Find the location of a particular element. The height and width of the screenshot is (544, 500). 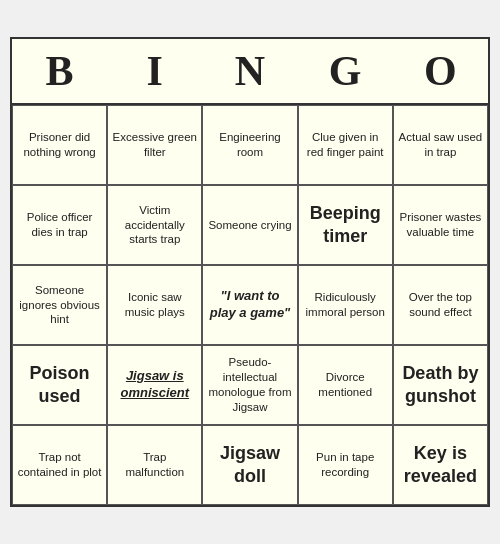

bingo-cell-15: Poison used is located at coordinates (60, 385).